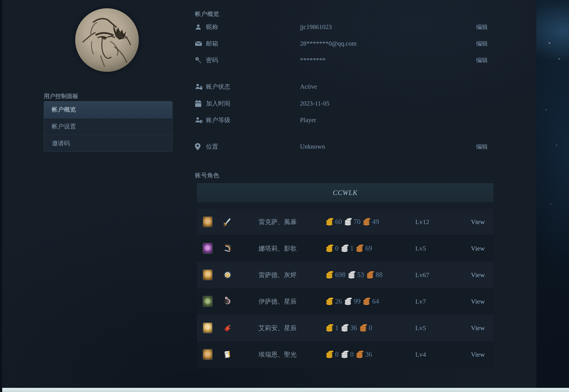 This screenshot has width=569, height=392. What do you see at coordinates (61, 96) in the screenshot?
I see `sidebar-heading: 用户控制面板` at bounding box center [61, 96].